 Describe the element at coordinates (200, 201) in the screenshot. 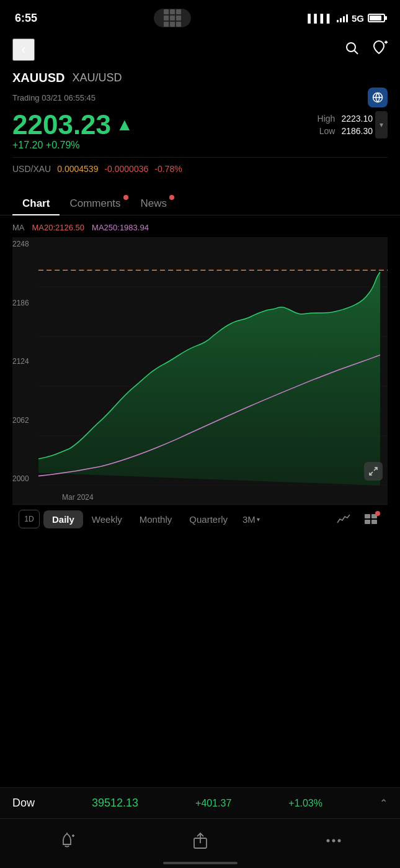

I see `tabs-bar: Chart Comments News` at that location.